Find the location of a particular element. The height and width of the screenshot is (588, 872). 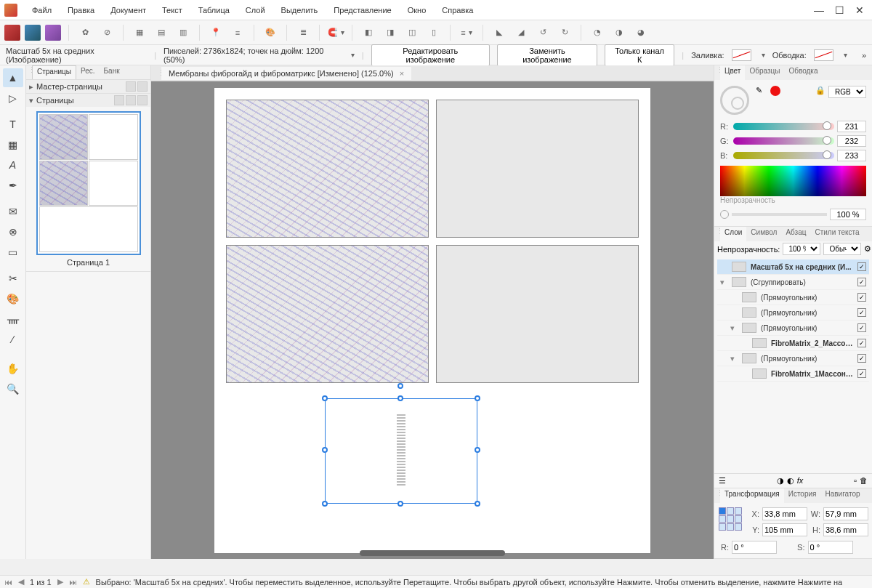

handle-sw is located at coordinates (325, 504).